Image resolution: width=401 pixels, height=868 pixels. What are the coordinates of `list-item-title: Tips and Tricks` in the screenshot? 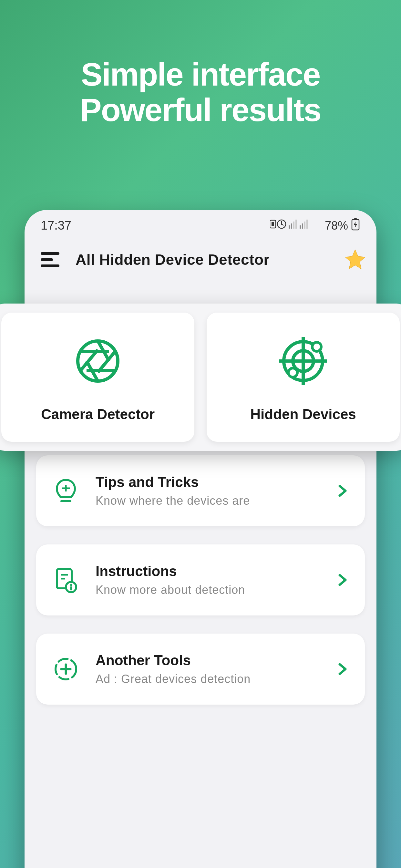 It's located at (208, 482).